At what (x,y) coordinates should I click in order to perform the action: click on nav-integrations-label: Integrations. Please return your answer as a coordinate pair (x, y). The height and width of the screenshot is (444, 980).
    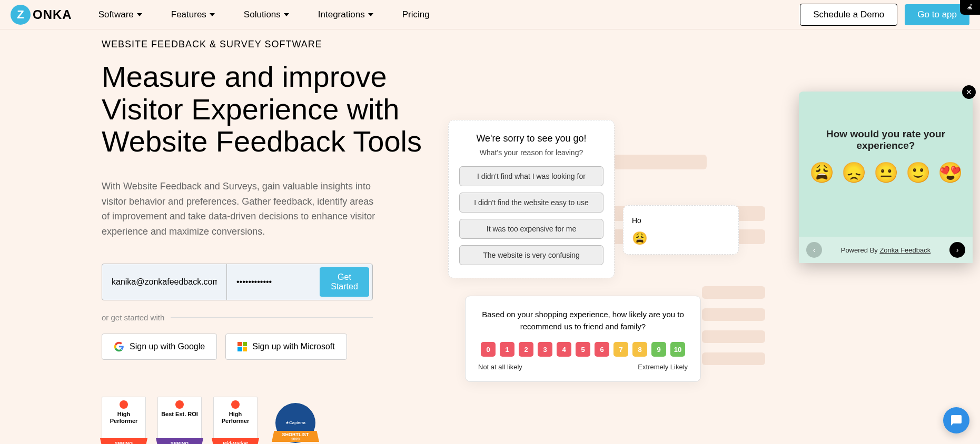
    Looking at the image, I should click on (341, 15).